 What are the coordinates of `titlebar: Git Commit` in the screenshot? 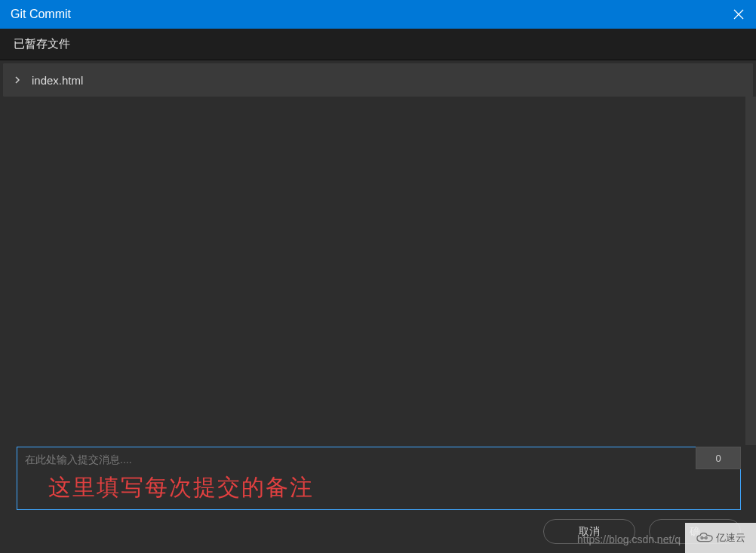 It's located at (378, 14).